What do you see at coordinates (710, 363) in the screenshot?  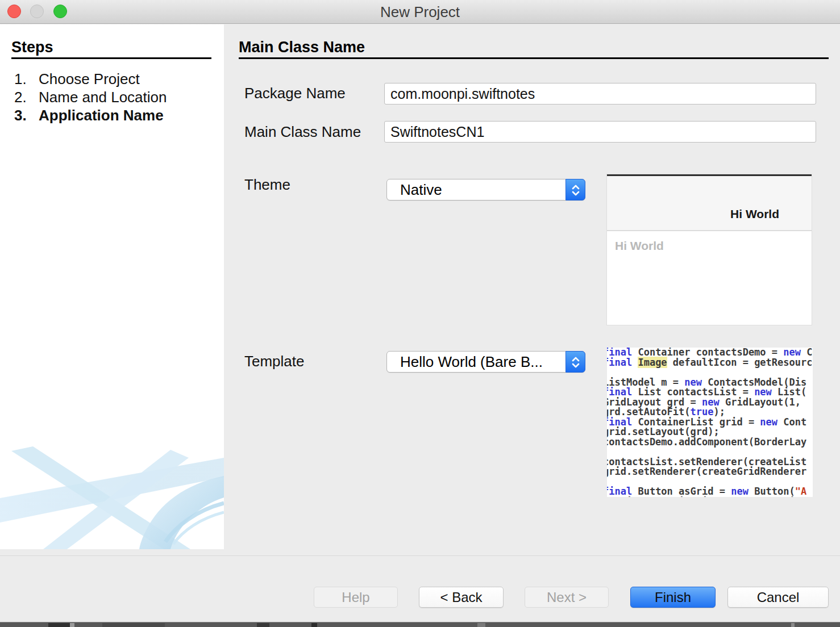 I see `code-line: final Image defaultIcon = getResource` at bounding box center [710, 363].